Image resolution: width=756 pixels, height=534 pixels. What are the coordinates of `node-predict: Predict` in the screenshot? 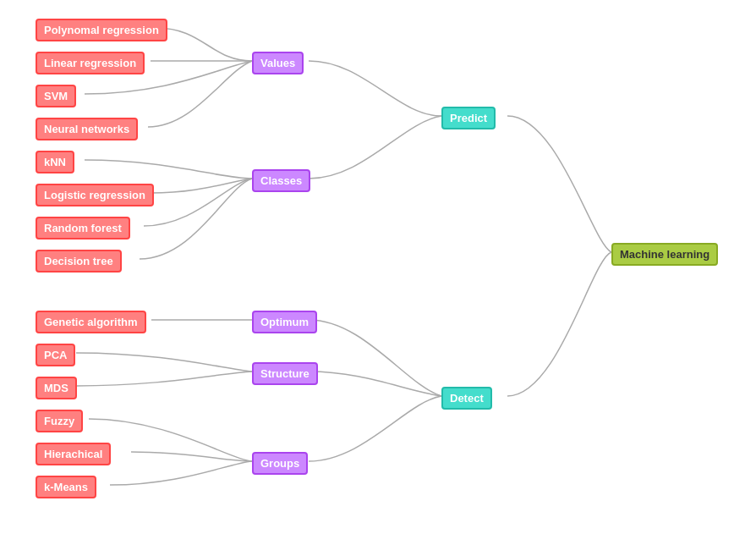 It's located at (468, 118).